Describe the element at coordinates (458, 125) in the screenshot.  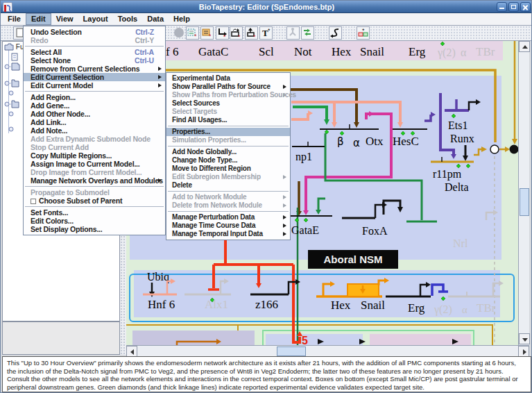
I see `gene-label: Ets1` at that location.